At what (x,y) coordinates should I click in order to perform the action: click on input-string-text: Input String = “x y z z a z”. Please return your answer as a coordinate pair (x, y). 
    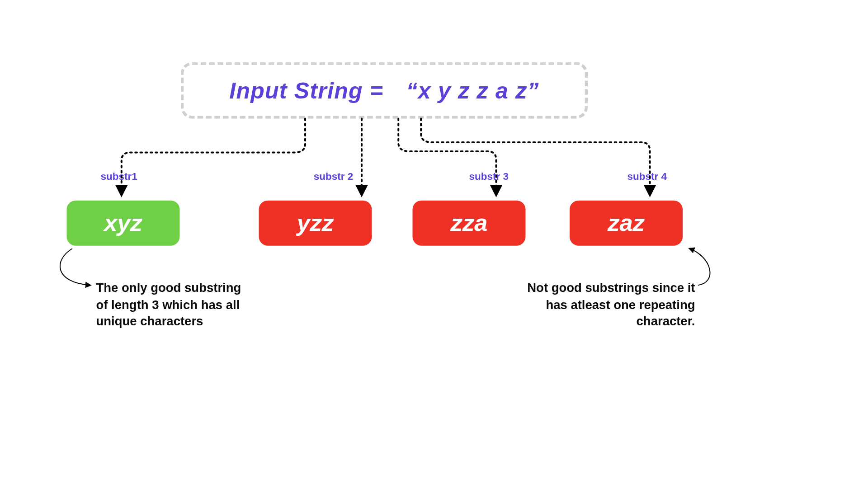
    Looking at the image, I should click on (384, 90).